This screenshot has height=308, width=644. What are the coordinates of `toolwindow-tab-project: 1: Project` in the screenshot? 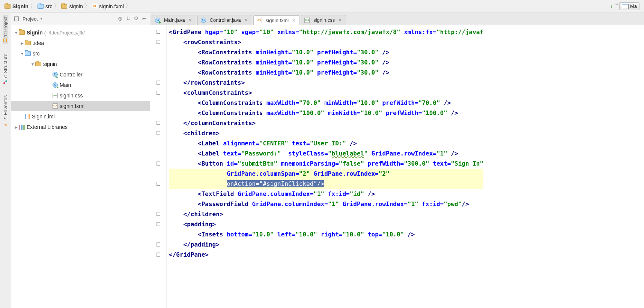 It's located at (5, 29).